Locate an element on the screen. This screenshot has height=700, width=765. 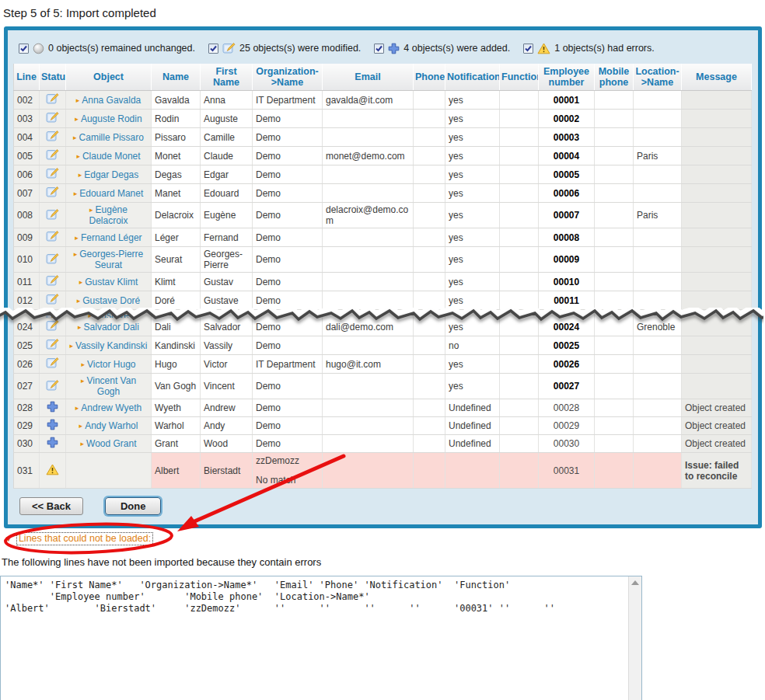
cell-line: 008 is located at coordinates (26, 216).